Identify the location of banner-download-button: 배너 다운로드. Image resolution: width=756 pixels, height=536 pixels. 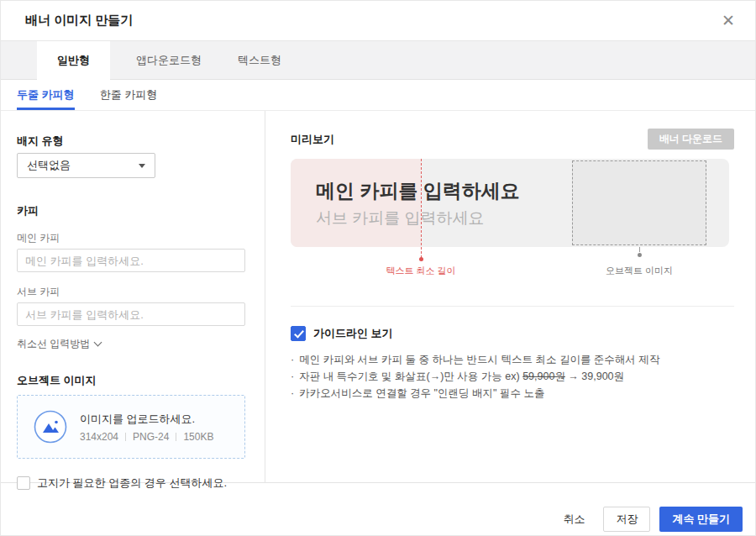
(690, 139).